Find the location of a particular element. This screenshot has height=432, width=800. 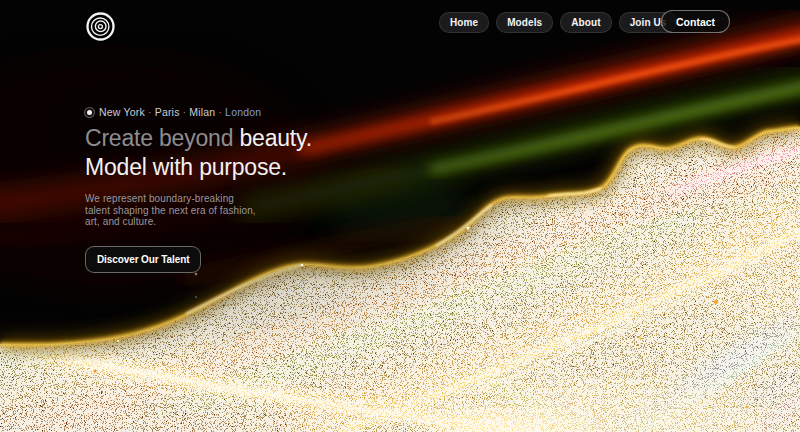

nav-item-models: Models is located at coordinates (524, 22).